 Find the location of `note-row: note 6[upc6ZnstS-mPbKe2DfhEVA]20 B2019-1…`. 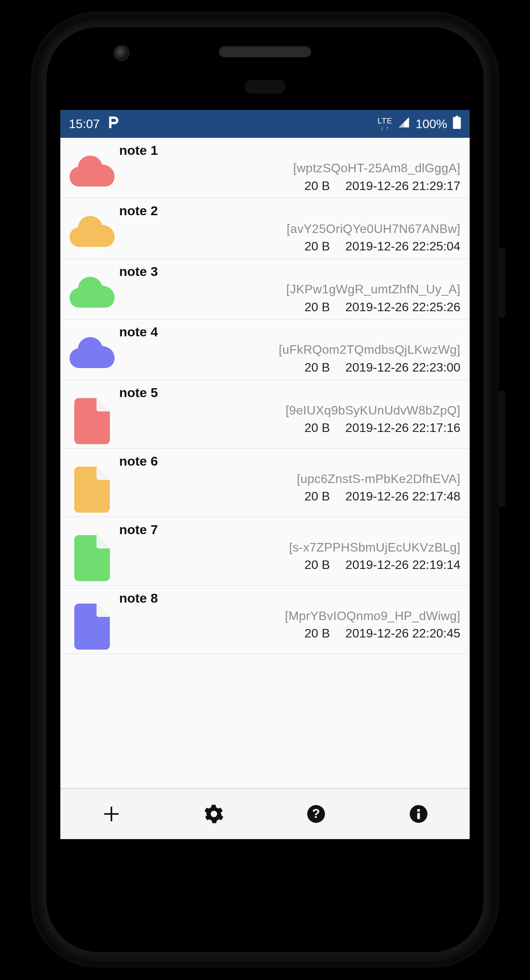

note-row: note 6[upc6ZnstS-mPbKe2DfhEVA]20 B2019-1… is located at coordinates (265, 483).